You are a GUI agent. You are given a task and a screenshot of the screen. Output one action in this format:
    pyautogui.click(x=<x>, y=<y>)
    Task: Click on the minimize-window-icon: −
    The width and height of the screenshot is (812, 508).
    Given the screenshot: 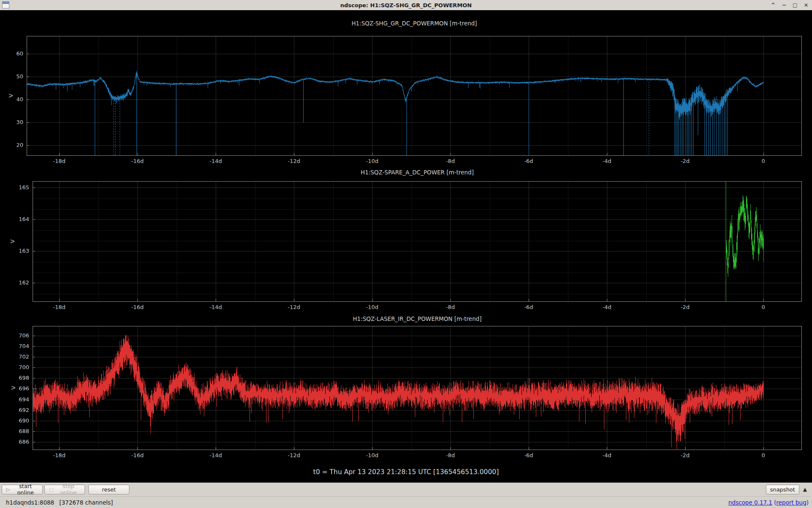 What is the action you would take?
    pyautogui.click(x=784, y=5)
    